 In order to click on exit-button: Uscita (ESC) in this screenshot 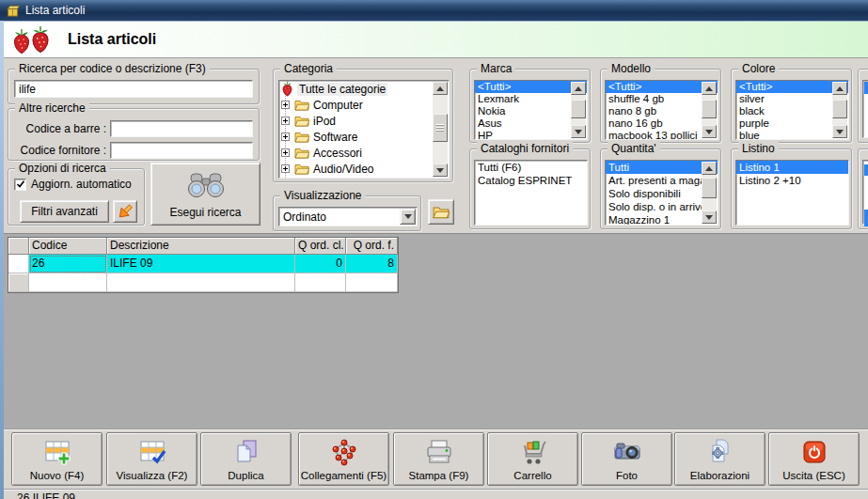, I will do `click(814, 459)`.